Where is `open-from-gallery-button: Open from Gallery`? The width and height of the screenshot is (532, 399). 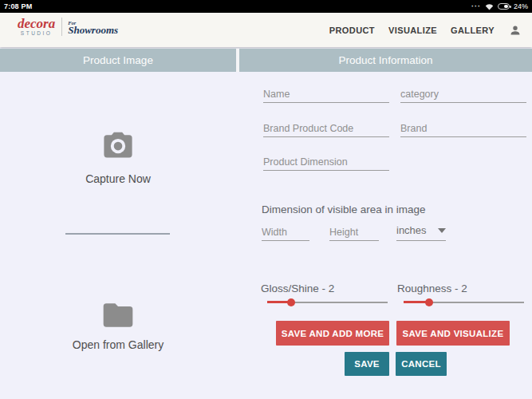 open-from-gallery-button: Open from Gallery is located at coordinates (118, 326).